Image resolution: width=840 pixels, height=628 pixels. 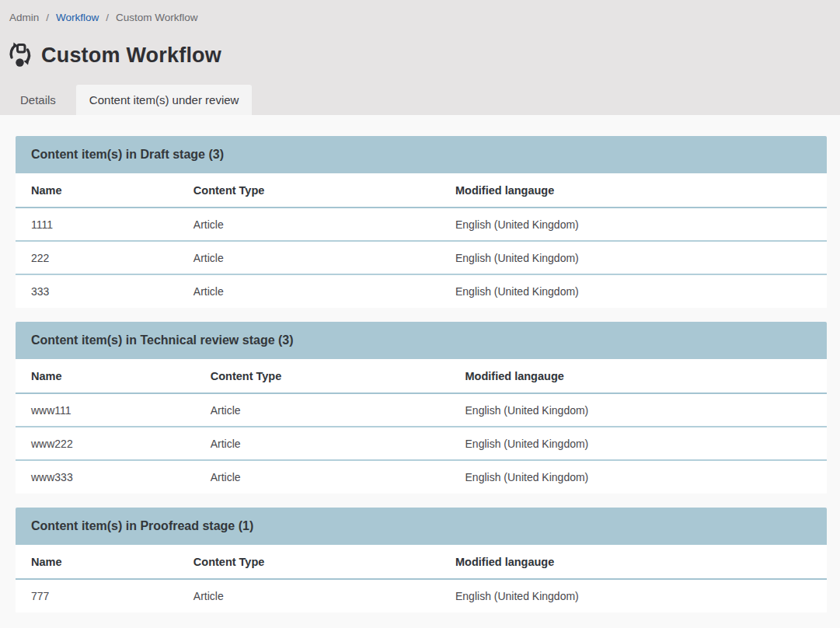 What do you see at coordinates (131, 56) in the screenshot?
I see `page-title: Custom Workflow` at bounding box center [131, 56].